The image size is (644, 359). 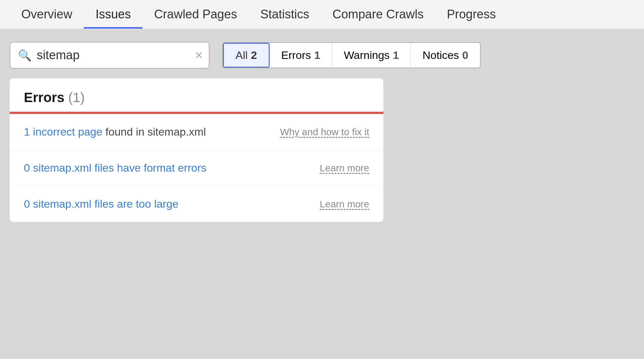 I want to click on issue-row-3: 0 sitemap.xml files are too large Learn …, so click(x=197, y=204).